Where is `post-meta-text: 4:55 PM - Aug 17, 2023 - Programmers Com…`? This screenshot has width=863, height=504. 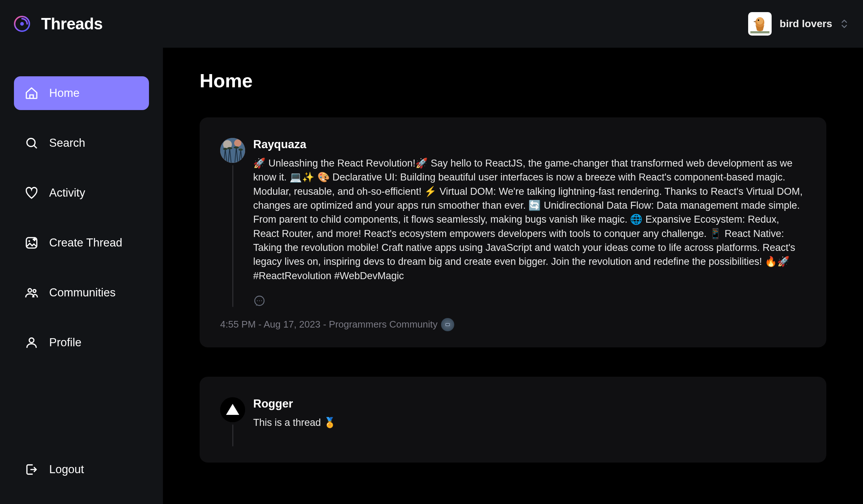
post-meta-text: 4:55 PM - Aug 17, 2023 - Programmers Com… is located at coordinates (329, 324).